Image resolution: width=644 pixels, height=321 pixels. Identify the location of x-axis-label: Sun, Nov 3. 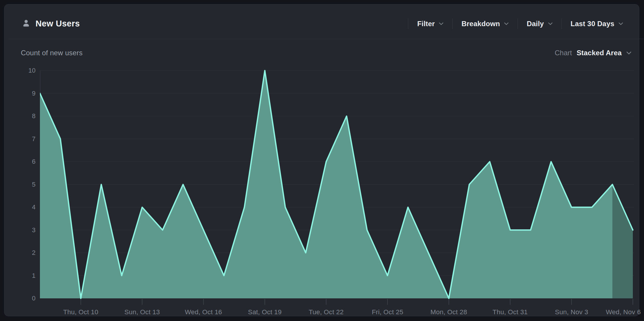
(572, 312).